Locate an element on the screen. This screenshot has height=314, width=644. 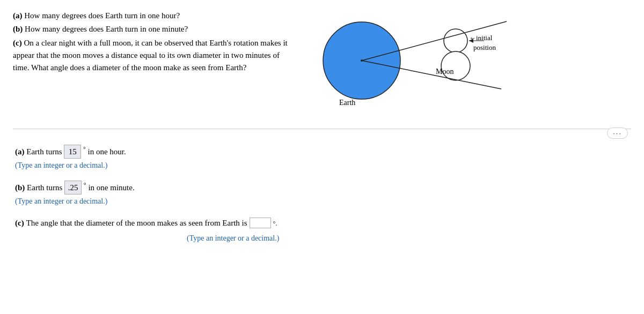
answer-c-text: The angle that the diameter of the moon … is located at coordinates (137, 223).